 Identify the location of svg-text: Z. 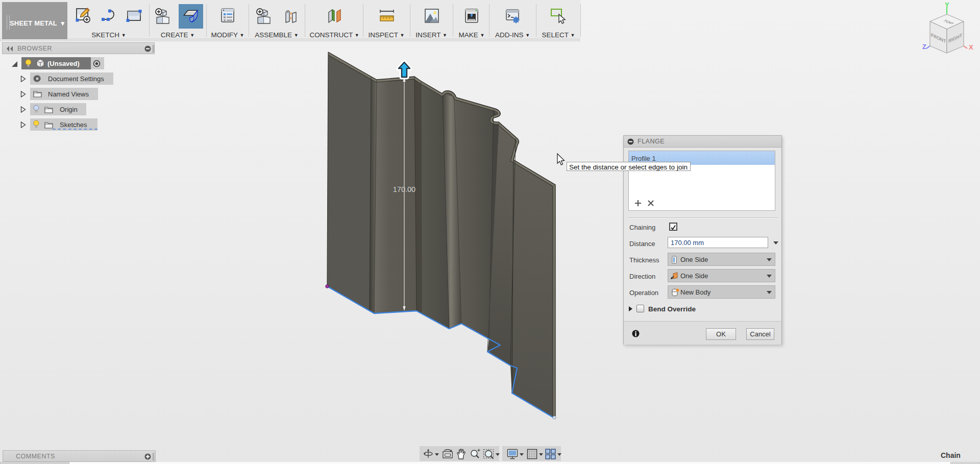
(924, 47).